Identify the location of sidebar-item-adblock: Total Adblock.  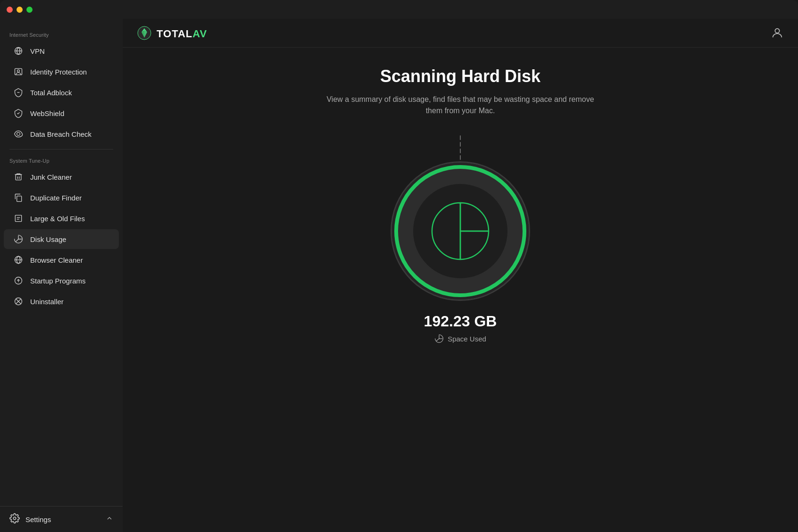
(61, 92).